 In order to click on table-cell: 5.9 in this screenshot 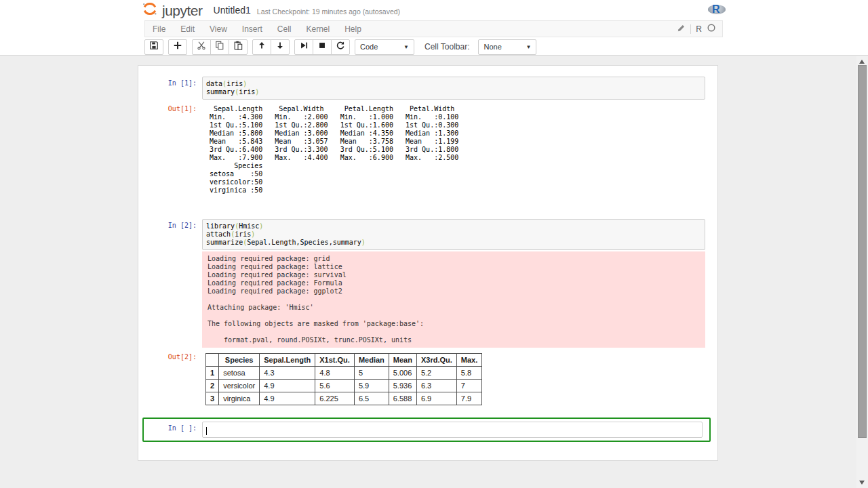, I will do `click(372, 386)`.